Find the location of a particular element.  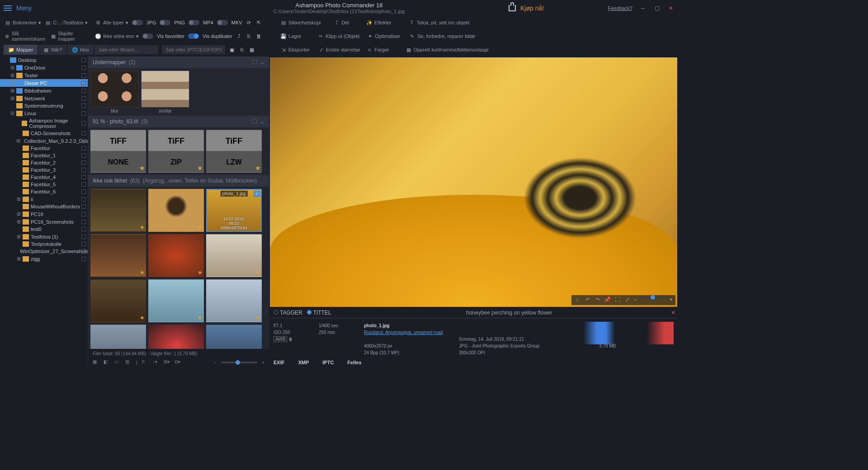

group-notsimilar-header: Ikke nok likhet (63) (Argorog...onien, T… is located at coordinates (179, 181).